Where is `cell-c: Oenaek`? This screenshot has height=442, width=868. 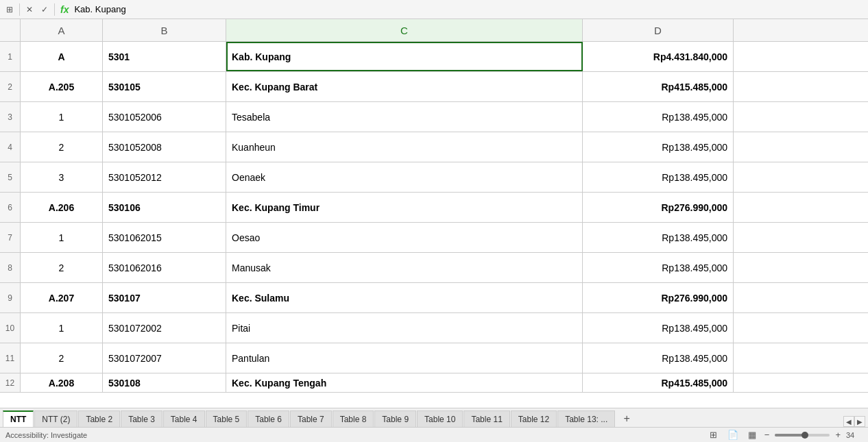
cell-c: Oenaek is located at coordinates (405, 177).